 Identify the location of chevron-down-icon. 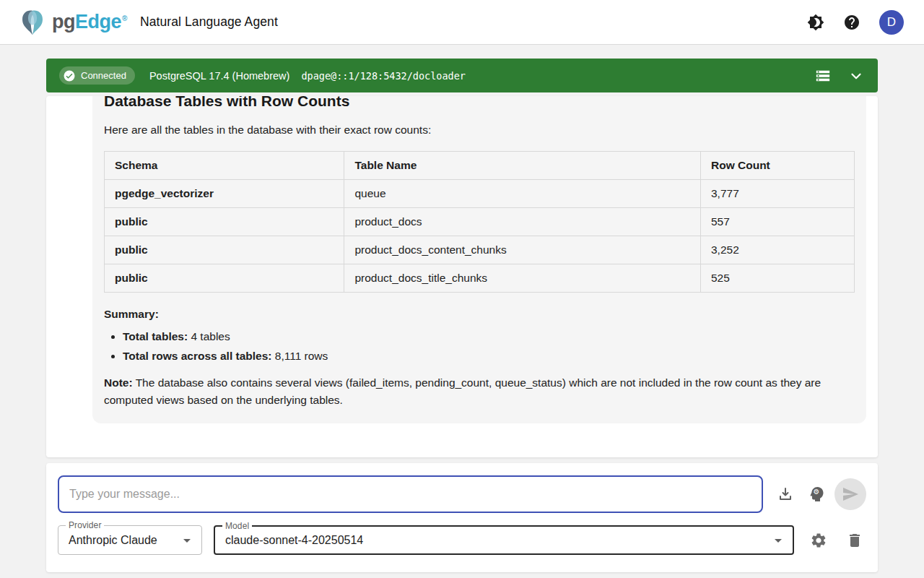
(856, 76).